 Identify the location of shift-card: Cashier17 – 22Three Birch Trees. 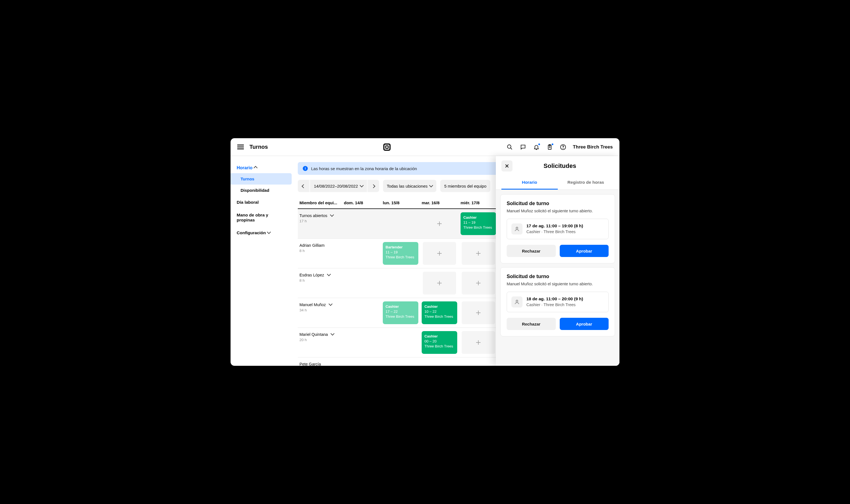
(400, 312).